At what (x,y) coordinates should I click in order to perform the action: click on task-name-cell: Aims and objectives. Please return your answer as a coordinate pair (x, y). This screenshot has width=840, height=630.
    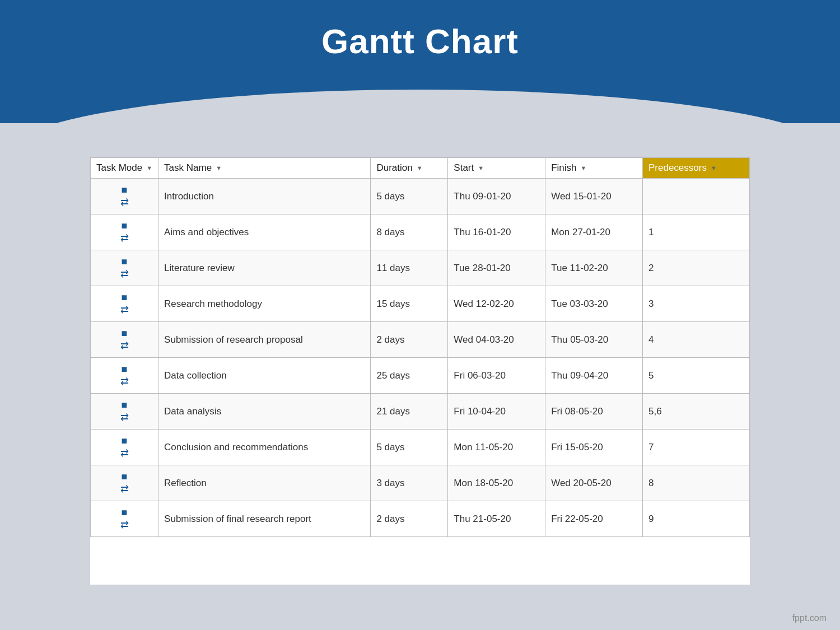
    Looking at the image, I should click on (264, 232).